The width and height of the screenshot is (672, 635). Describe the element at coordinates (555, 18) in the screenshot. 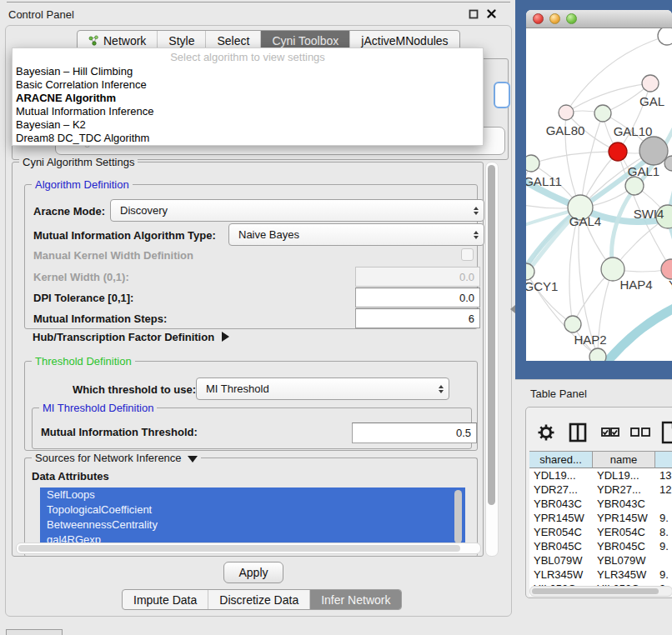

I see `minimize-traffic-light-icon` at that location.